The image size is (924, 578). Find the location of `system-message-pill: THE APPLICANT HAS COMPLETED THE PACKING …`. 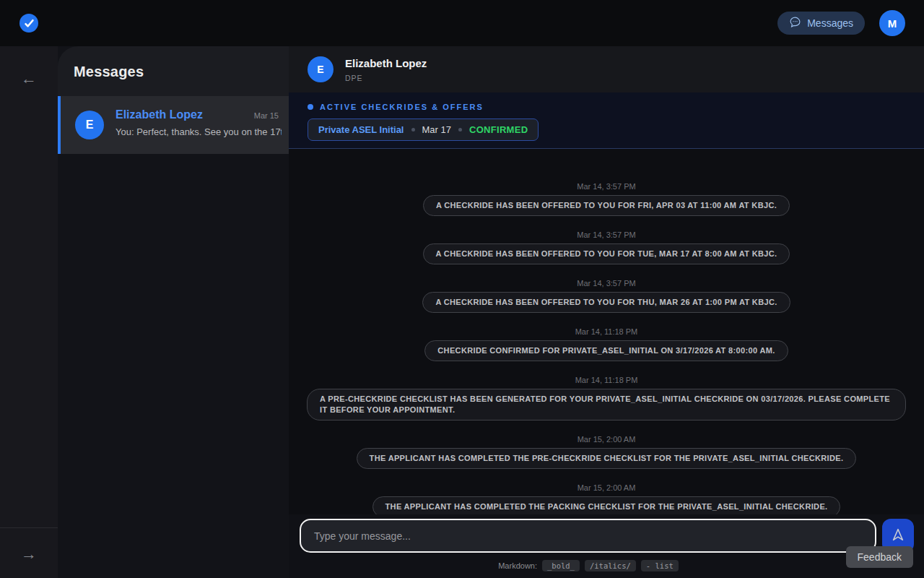

system-message-pill: THE APPLICANT HAS COMPLETED THE PACKING … is located at coordinates (606, 506).